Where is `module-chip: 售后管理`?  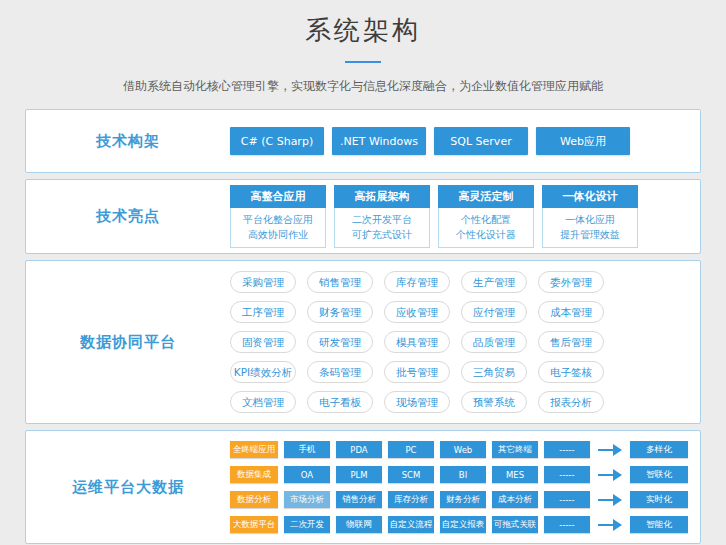
module-chip: 售后管理 is located at coordinates (571, 342).